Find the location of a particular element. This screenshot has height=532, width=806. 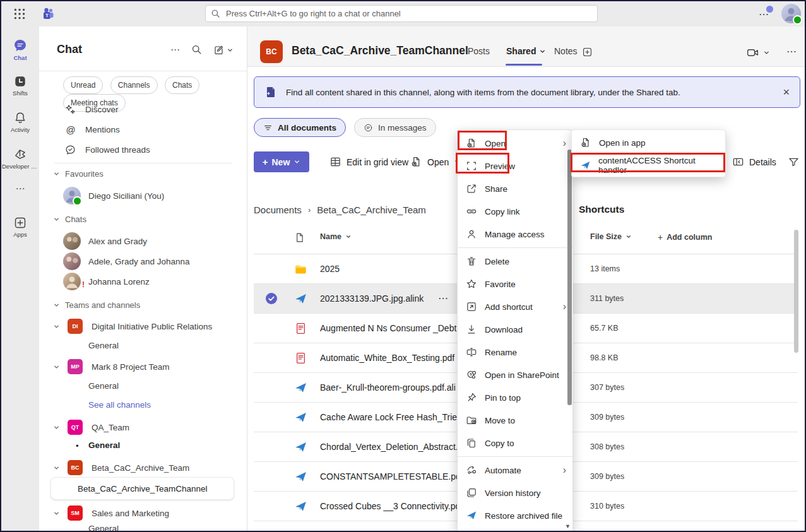

pill-unread: Unread is located at coordinates (83, 85).